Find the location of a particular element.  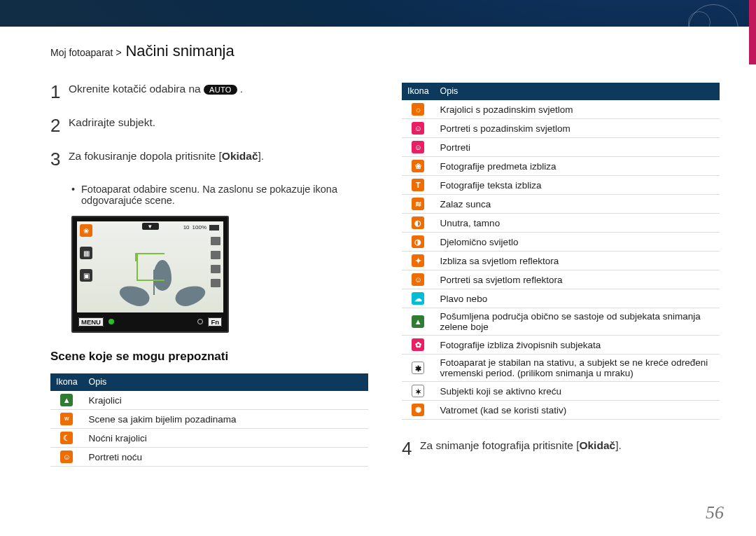

macro-text-icon: T is located at coordinates (418, 185).